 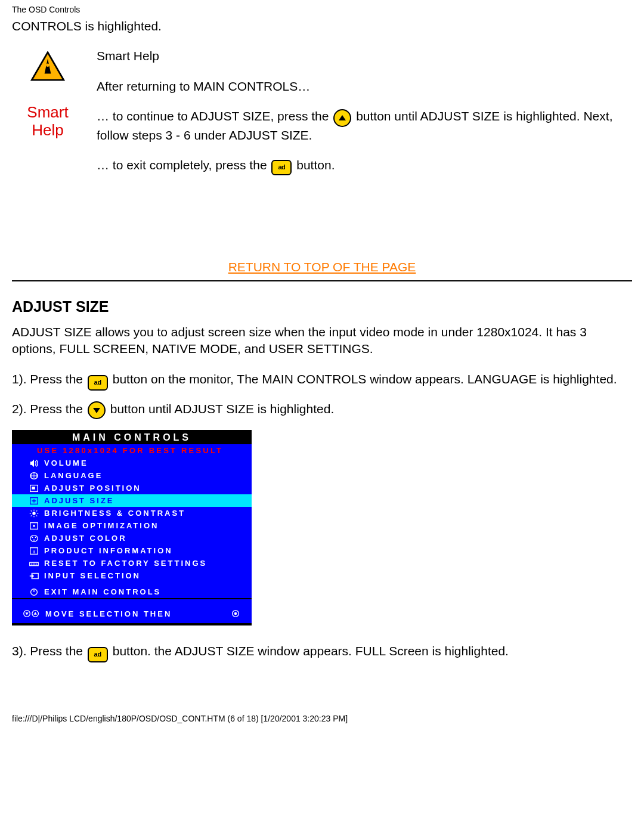 What do you see at coordinates (322, 410) in the screenshot?
I see `step-2: 2). Press the button until ADJUST SIZE i…` at bounding box center [322, 410].